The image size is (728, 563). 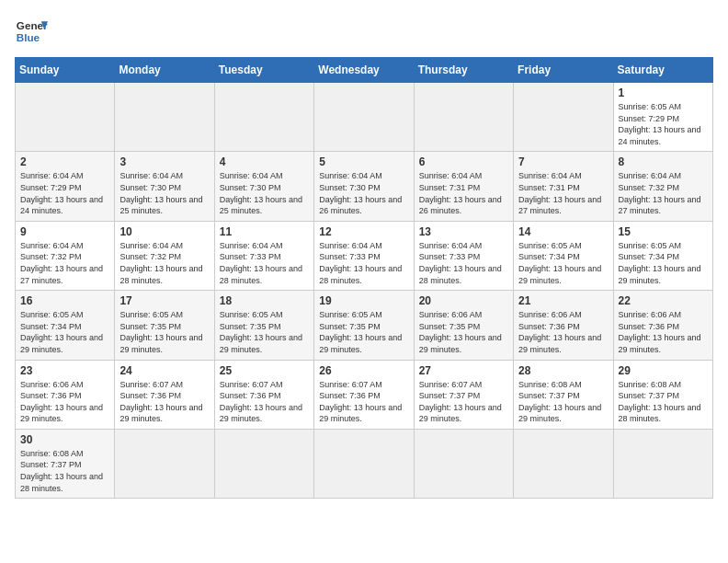 I want to click on weekday-header-monday: Monday, so click(x=165, y=70).